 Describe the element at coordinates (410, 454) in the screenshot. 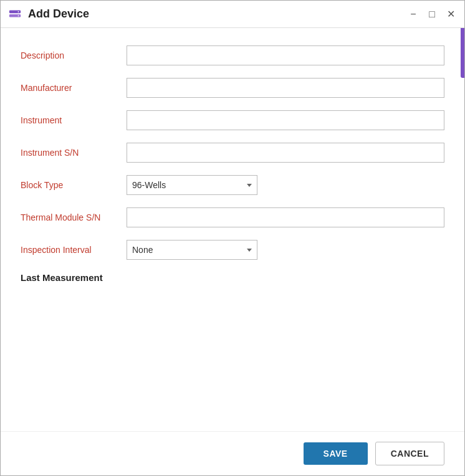

I see `cancel-button: CANCEL` at that location.